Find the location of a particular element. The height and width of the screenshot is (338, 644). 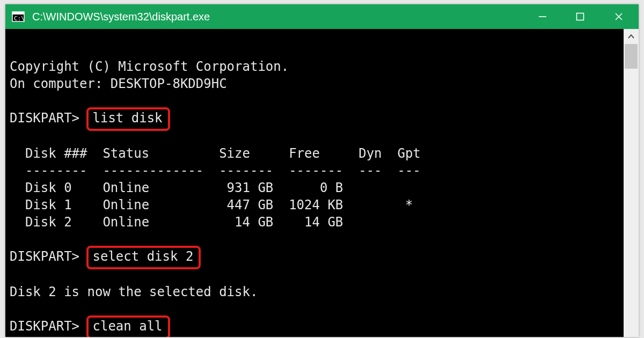

cmd-clean-all: clean all is located at coordinates (128, 326).